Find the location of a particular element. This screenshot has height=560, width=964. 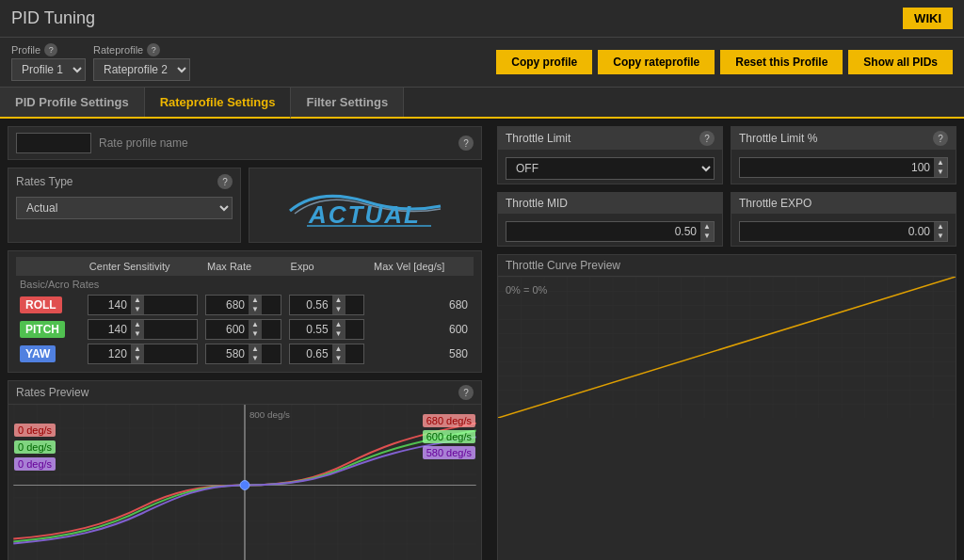

throttle-limit-percent-help: ? is located at coordinates (940, 138).